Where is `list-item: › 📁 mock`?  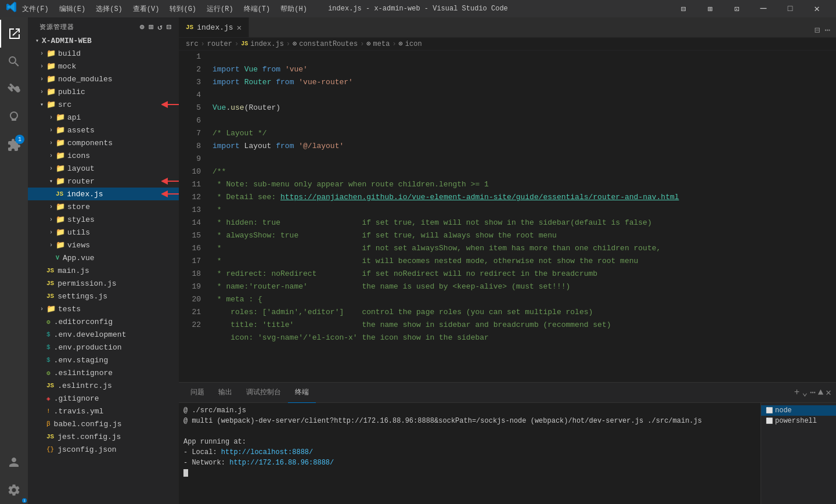
list-item: › 📁 mock is located at coordinates (103, 66).